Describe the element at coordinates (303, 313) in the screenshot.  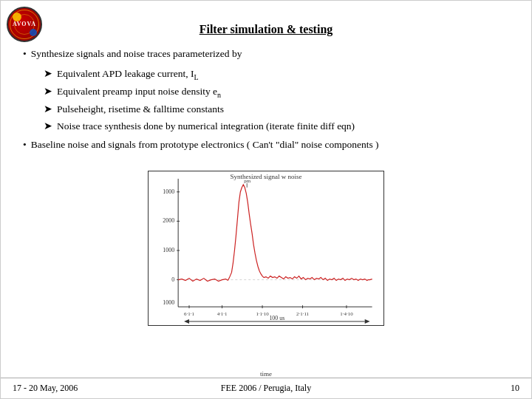
I see `svg-text: 2·1·11` at that location.